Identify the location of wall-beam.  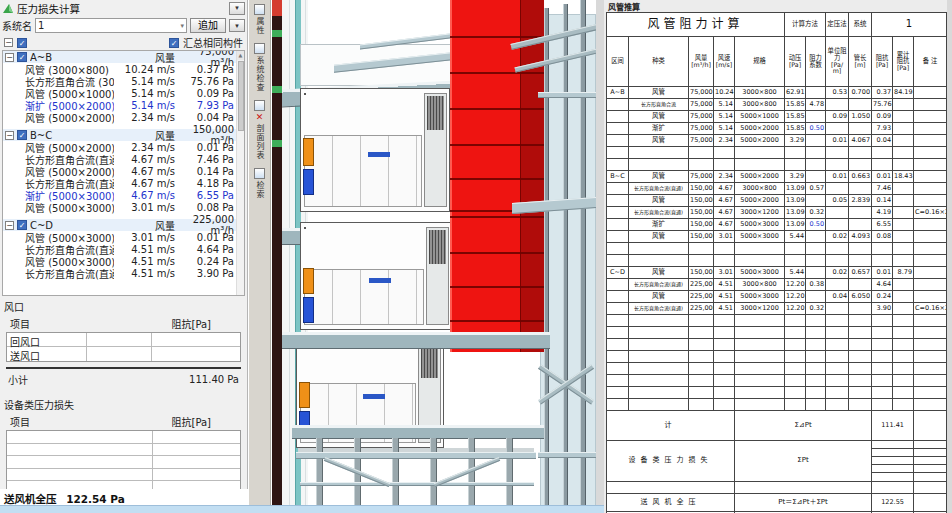
(567, 95).